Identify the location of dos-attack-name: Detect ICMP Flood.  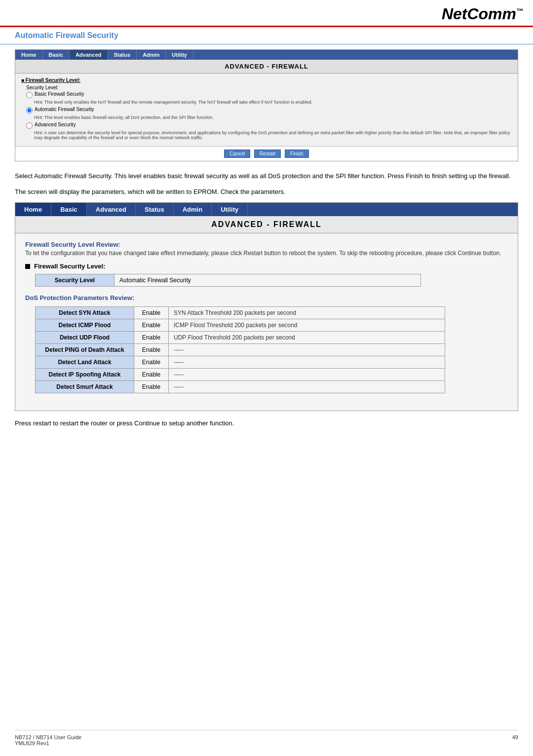
(85, 326).